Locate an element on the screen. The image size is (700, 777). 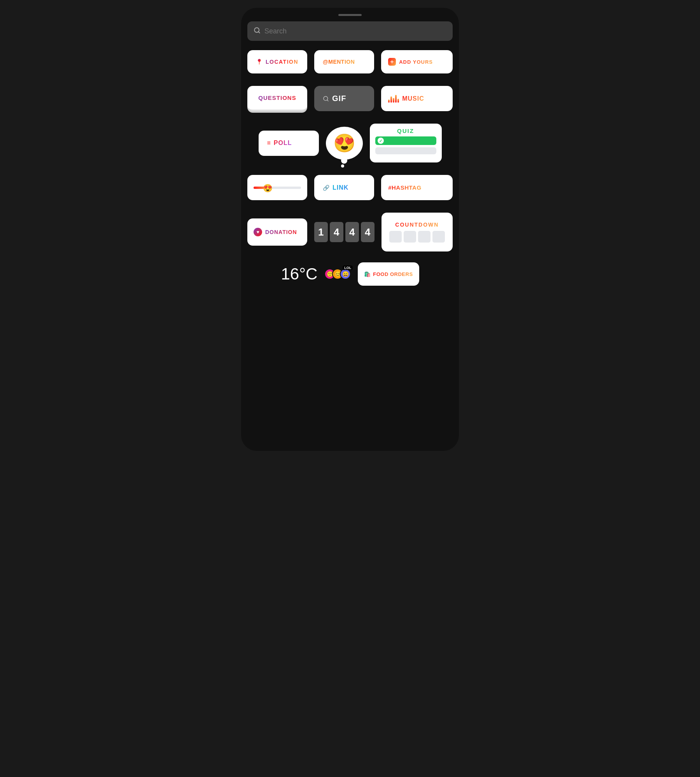
sticker-mention: @MENTION is located at coordinates (344, 62).